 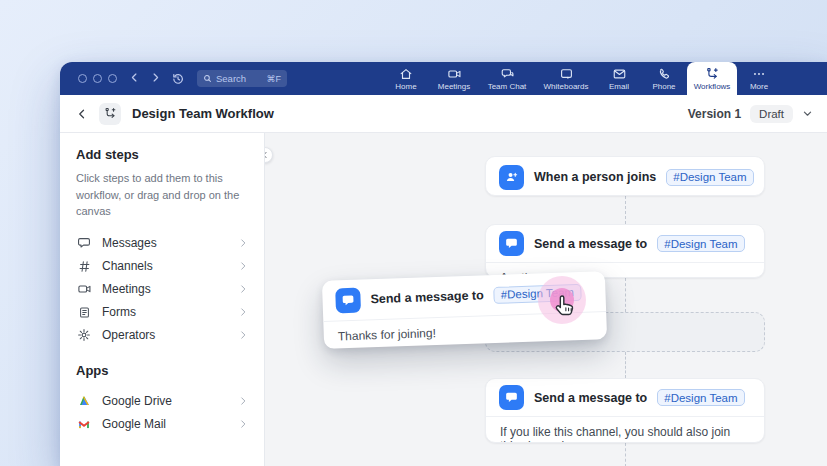 I want to click on sidebar-item-google-mail: Google Mail, so click(x=162, y=424).